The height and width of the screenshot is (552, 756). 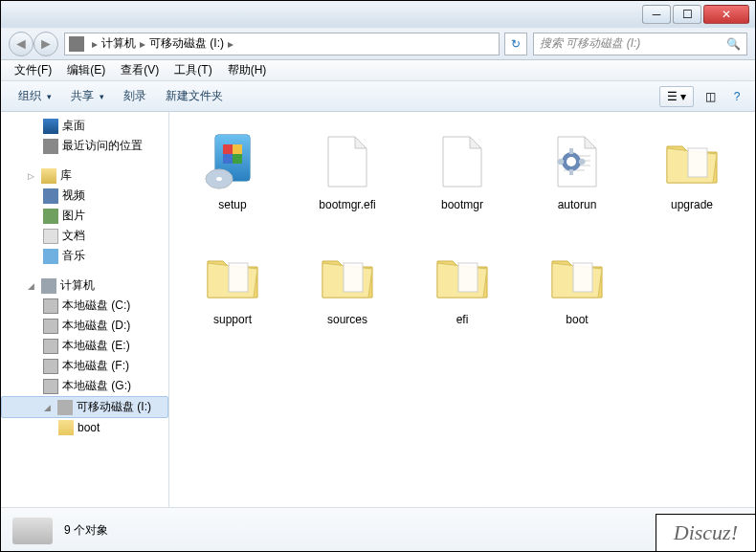 I want to click on back-button: ◄, so click(x=21, y=44).